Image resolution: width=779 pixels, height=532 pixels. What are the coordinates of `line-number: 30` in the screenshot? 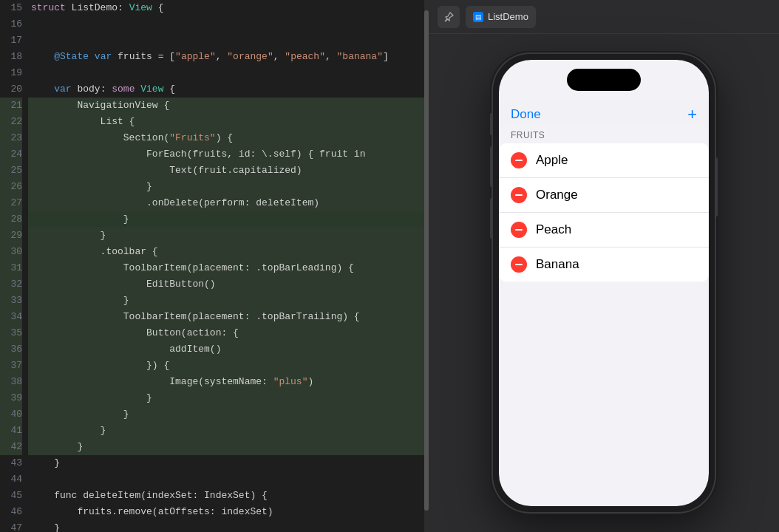 It's located at (11, 252).